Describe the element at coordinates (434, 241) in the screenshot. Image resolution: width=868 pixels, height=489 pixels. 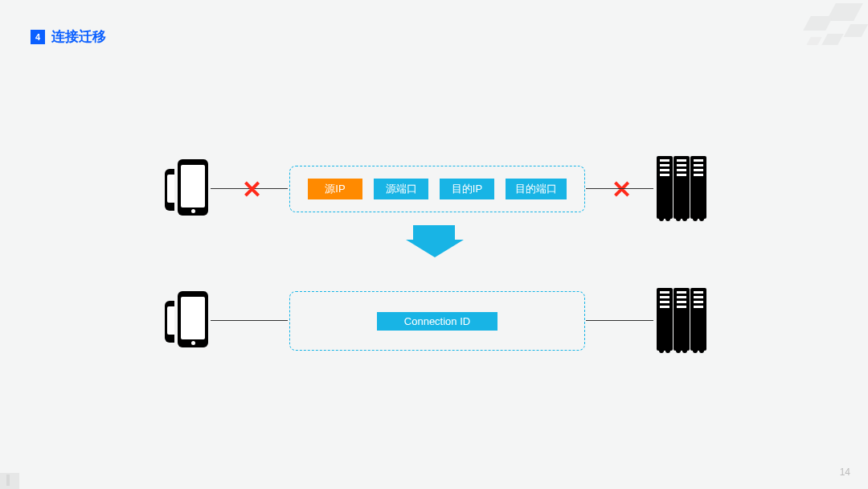
I see `down-arrow-icon` at that location.